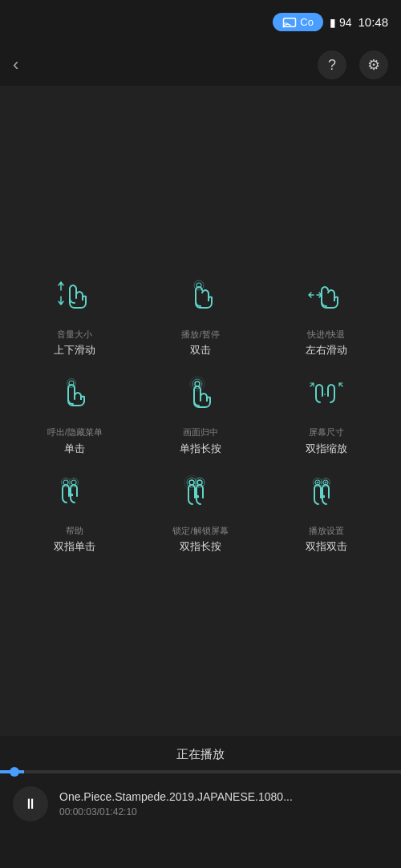 The height and width of the screenshot is (868, 401). I want to click on gesture-item-settings: 播放设置 双指双击, so click(326, 509).